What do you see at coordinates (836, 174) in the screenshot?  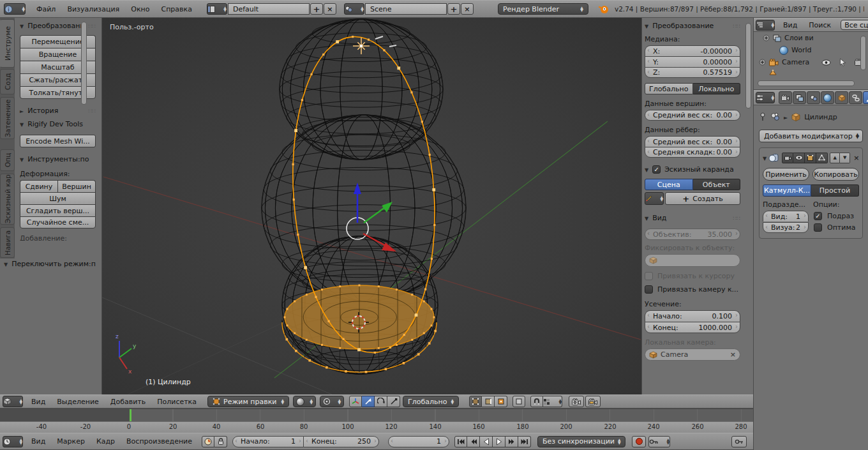 I see `copy-modifier-button: Копировать` at bounding box center [836, 174].